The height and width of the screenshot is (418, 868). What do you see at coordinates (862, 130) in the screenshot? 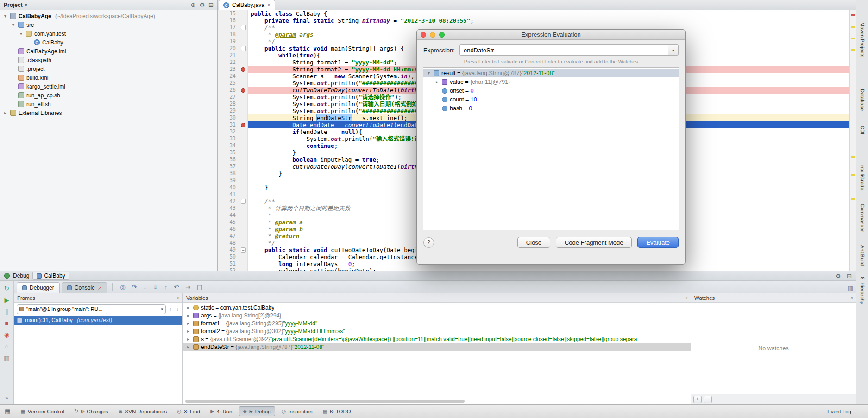
I see `tool-window-button-cdi: CDI` at bounding box center [862, 130].